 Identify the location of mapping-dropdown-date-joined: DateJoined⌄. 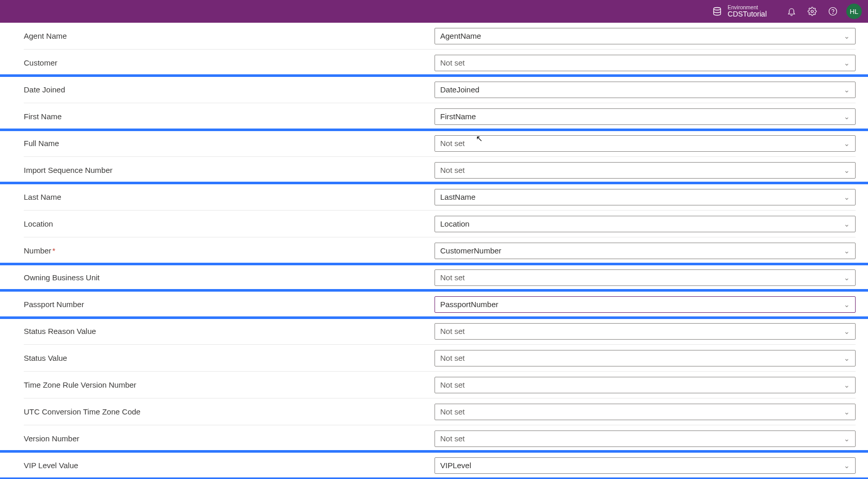
(645, 90).